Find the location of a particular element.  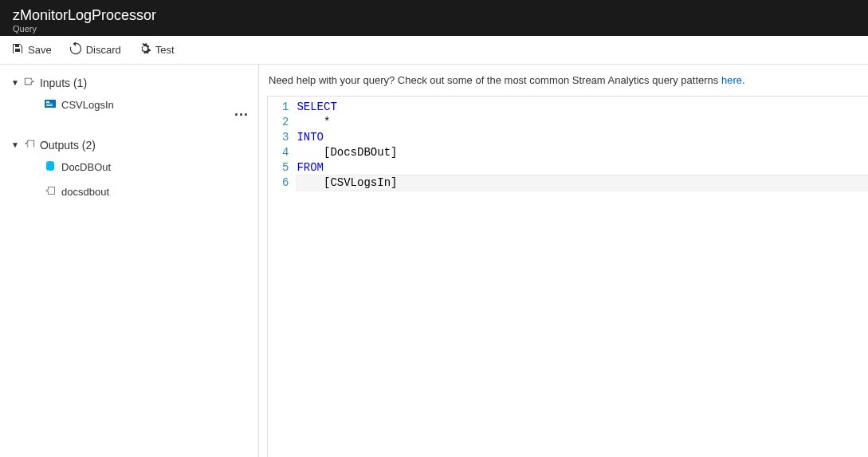

help-suffix: . is located at coordinates (744, 80).